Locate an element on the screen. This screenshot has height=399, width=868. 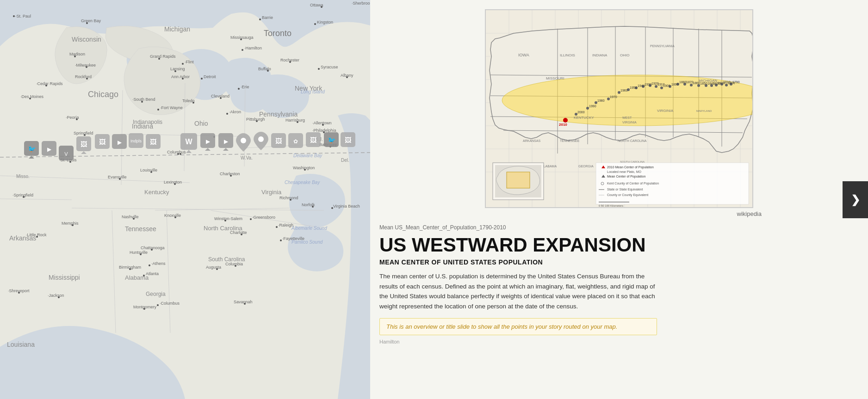
svg-text: Lexington is located at coordinates (173, 182).